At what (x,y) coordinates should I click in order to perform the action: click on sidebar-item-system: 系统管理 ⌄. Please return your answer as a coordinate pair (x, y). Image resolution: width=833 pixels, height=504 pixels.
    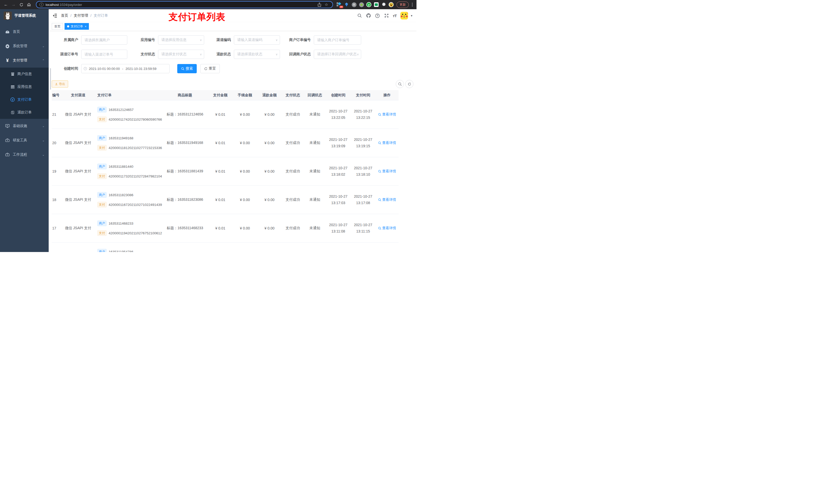
    Looking at the image, I should click on (24, 46).